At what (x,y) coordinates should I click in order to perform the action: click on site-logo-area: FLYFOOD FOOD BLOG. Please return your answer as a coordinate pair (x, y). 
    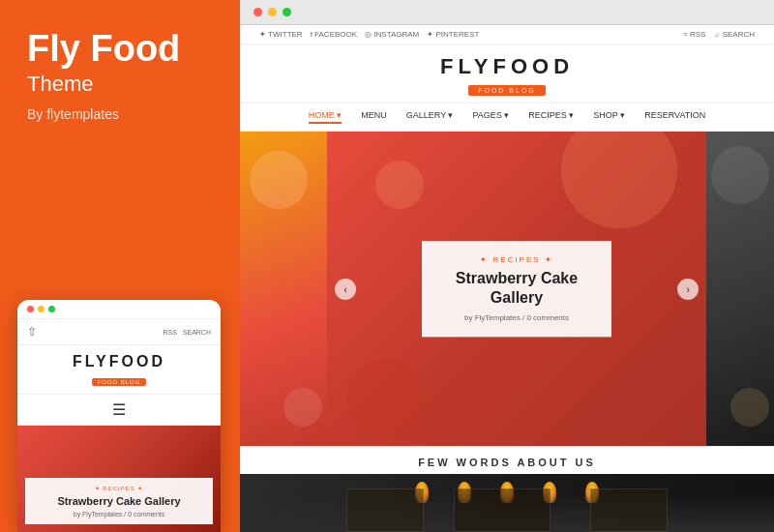
    Looking at the image, I should click on (507, 74).